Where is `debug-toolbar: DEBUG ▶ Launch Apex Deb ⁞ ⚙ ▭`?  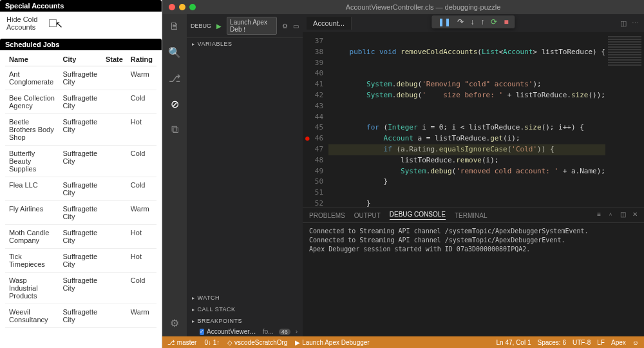
debug-toolbar: DEBUG ▶ Launch Apex Deb ⁞ ⚙ ▭ is located at coordinates (245, 26).